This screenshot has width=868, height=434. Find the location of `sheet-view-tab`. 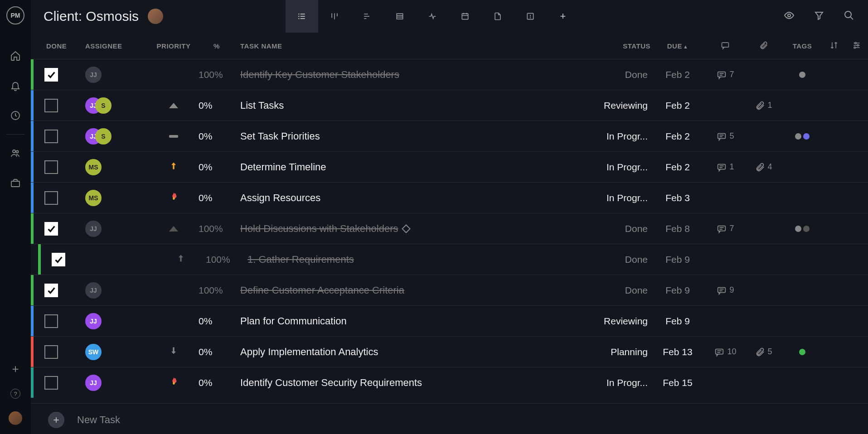

sheet-view-tab is located at coordinates (400, 16).